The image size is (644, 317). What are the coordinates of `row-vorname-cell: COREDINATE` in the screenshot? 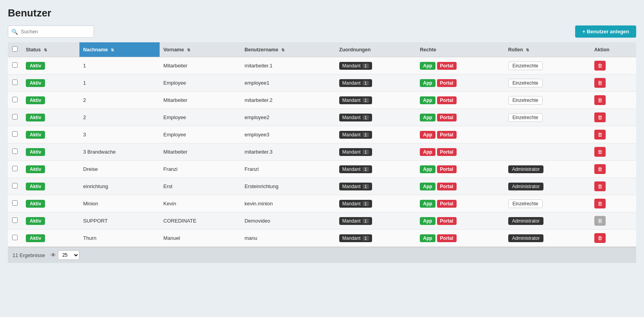 It's located at (200, 221).